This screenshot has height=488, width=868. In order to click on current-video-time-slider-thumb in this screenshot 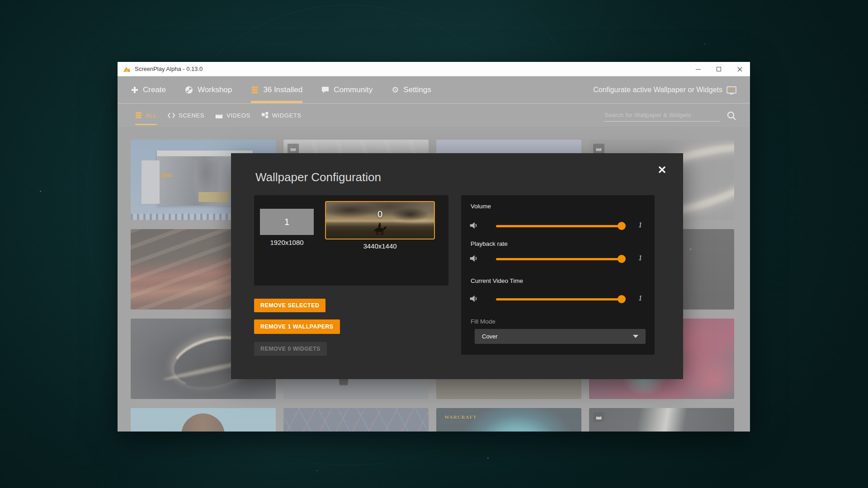, I will do `click(622, 299)`.